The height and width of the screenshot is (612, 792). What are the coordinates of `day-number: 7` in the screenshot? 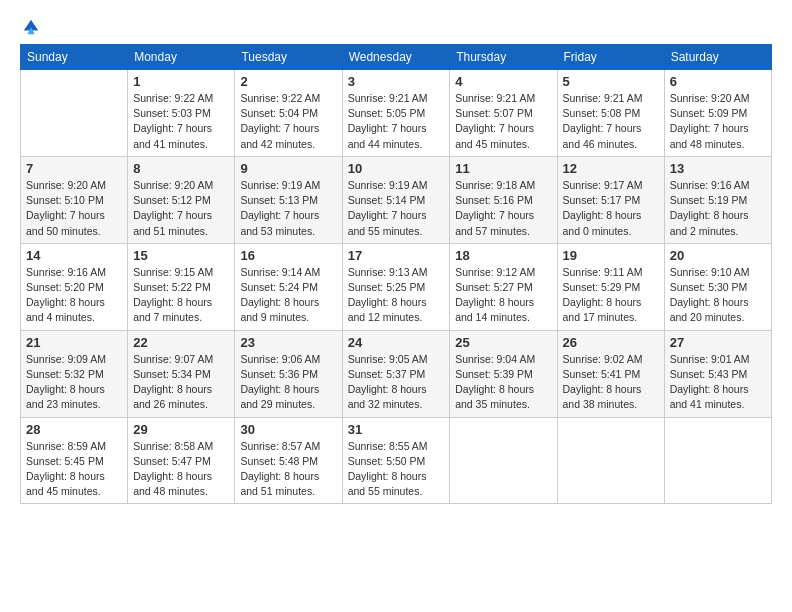 It's located at (74, 168).